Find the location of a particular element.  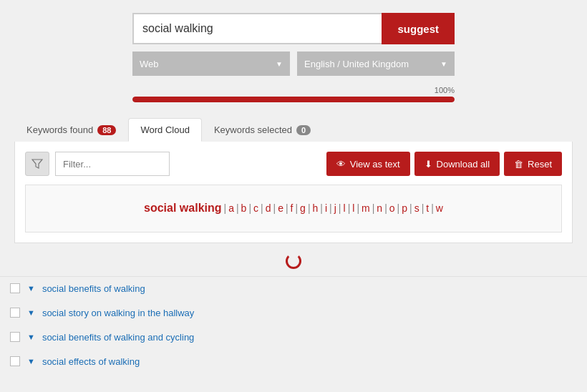

word-cloud-sep-11: | is located at coordinates (349, 209).